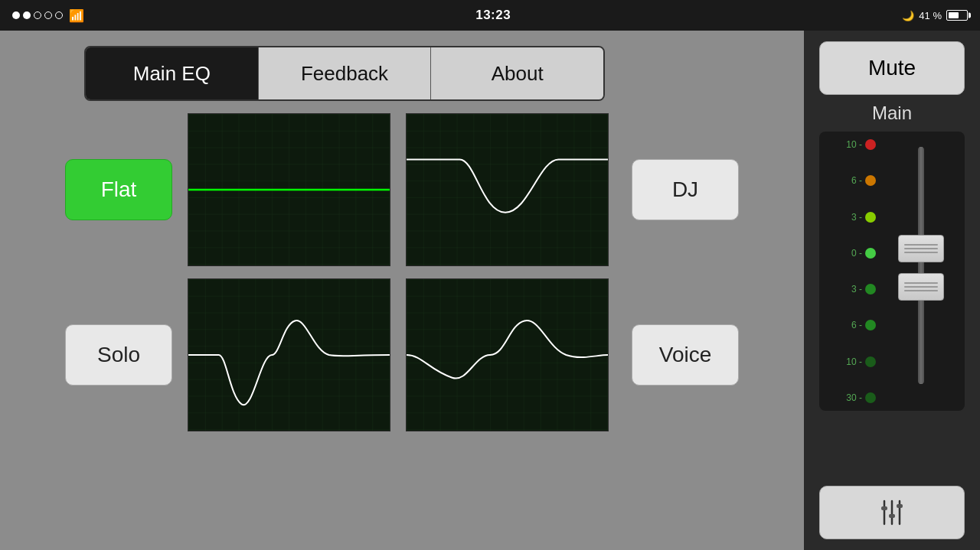 The width and height of the screenshot is (980, 550). I want to click on vu-row-10-bot: 10 -, so click(858, 362).